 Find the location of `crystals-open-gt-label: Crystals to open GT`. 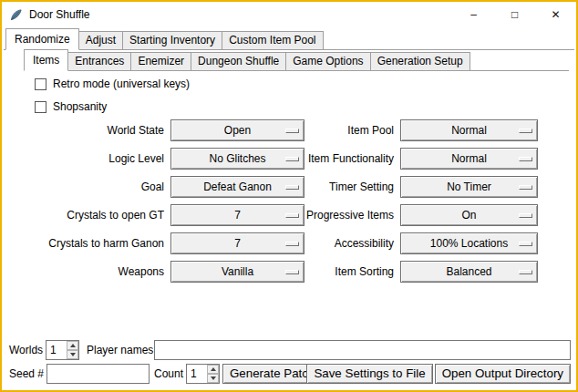

crystals-open-gt-label: Crystals to open GT is located at coordinates (83, 215).